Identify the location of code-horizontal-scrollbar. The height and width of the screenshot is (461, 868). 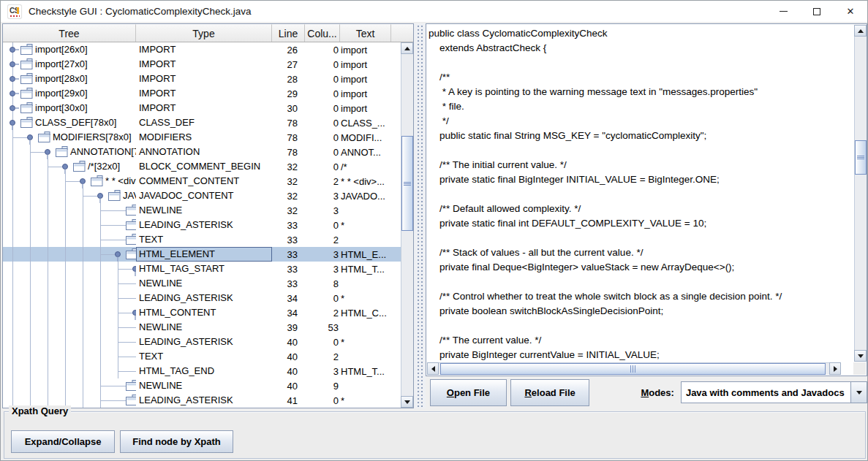
(634, 368).